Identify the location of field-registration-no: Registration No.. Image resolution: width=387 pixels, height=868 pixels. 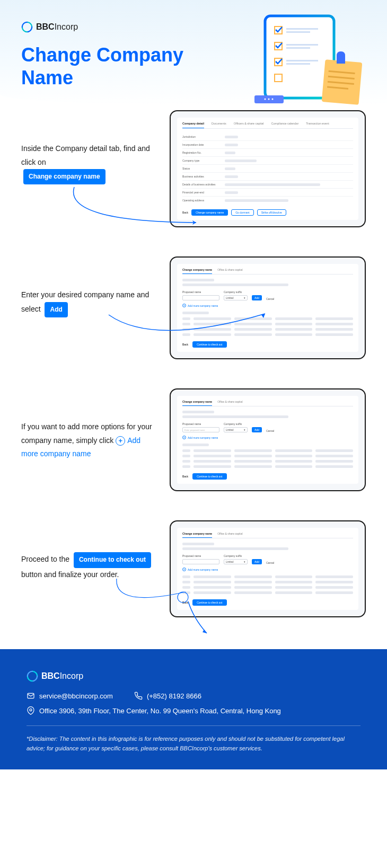
(204, 153).